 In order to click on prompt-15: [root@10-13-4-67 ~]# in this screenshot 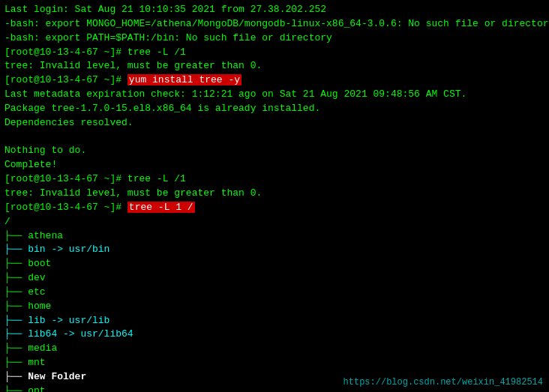, I will do `click(66, 207)`.